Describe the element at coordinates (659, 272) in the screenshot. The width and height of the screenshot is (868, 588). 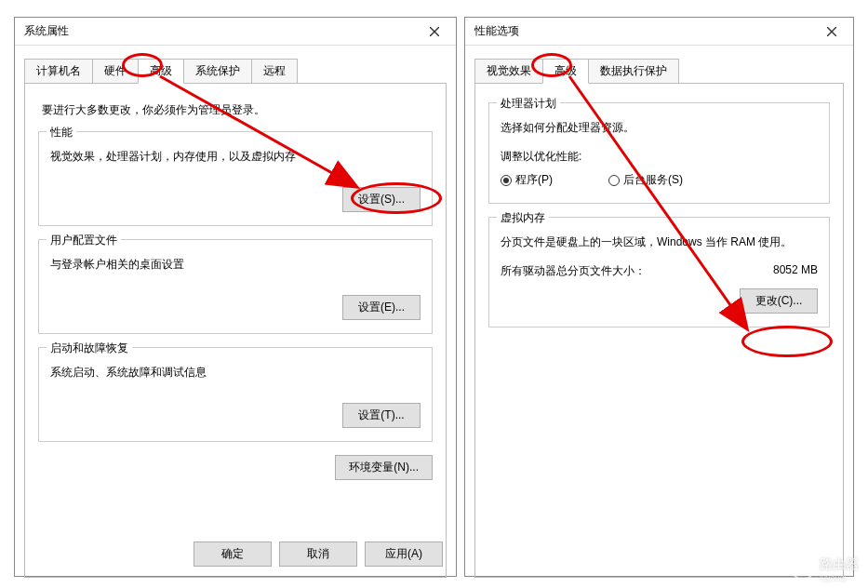
I see `virtual-memory-group: 虚拟内存 分页文件是硬盘上的一块区域，Windows 当作 RAM 使用。 所有…` at that location.